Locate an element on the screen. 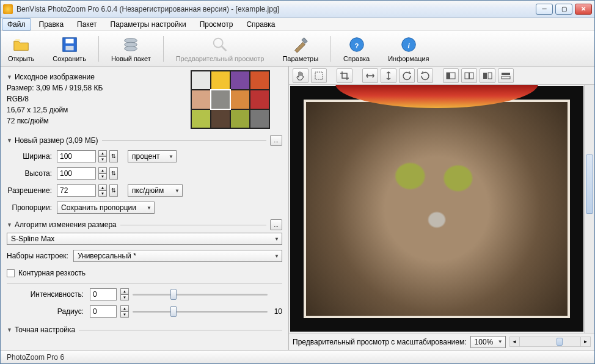 The image size is (595, 364). split-vertical-button is located at coordinates (487, 76).